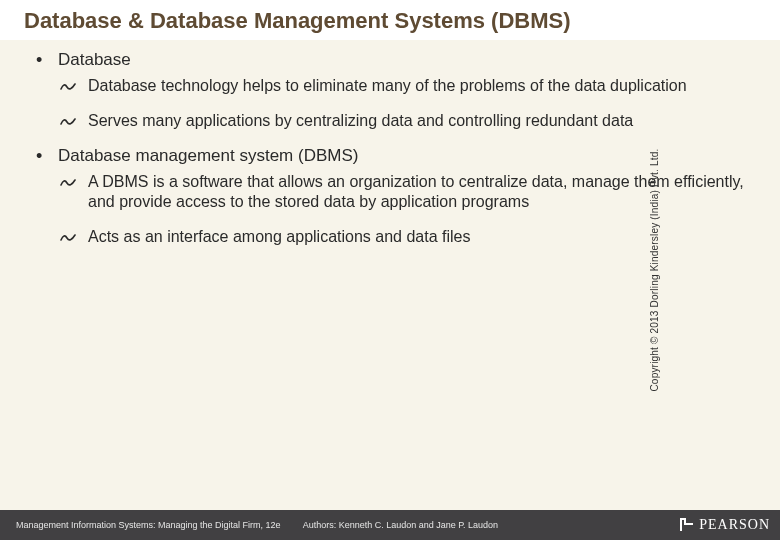  Describe the element at coordinates (401, 193) in the screenshot. I see `sub-bullet-item: A DBMS is a software that allows an orga…` at that location.